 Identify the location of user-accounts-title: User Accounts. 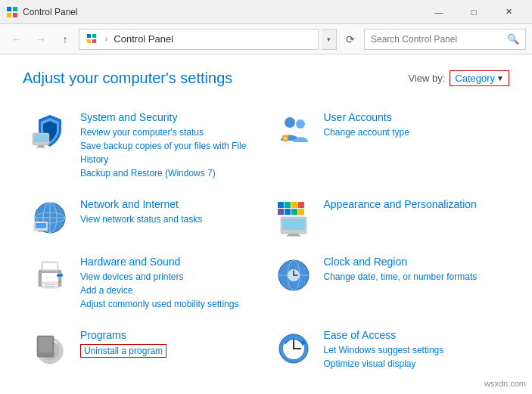
(413, 117).